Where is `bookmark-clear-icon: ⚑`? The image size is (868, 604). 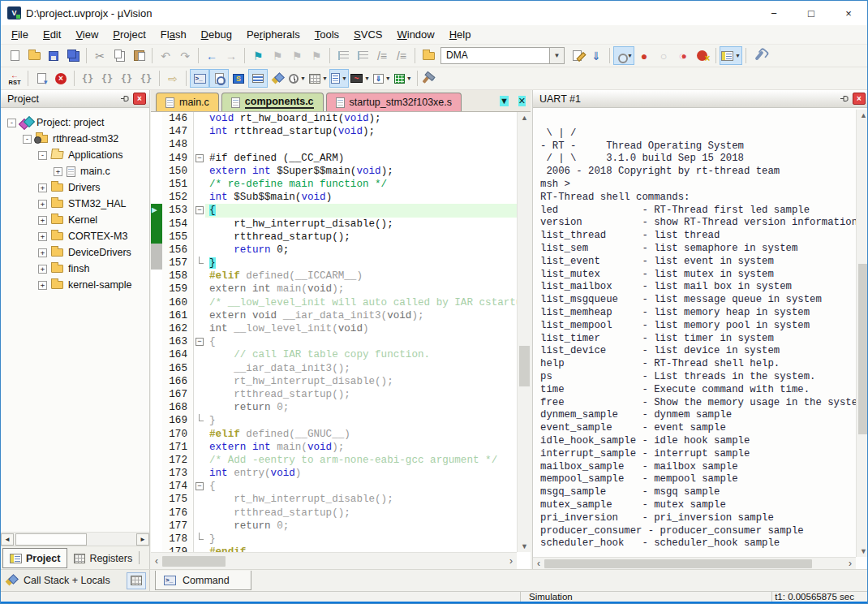 bookmark-clear-icon: ⚑ is located at coordinates (316, 55).